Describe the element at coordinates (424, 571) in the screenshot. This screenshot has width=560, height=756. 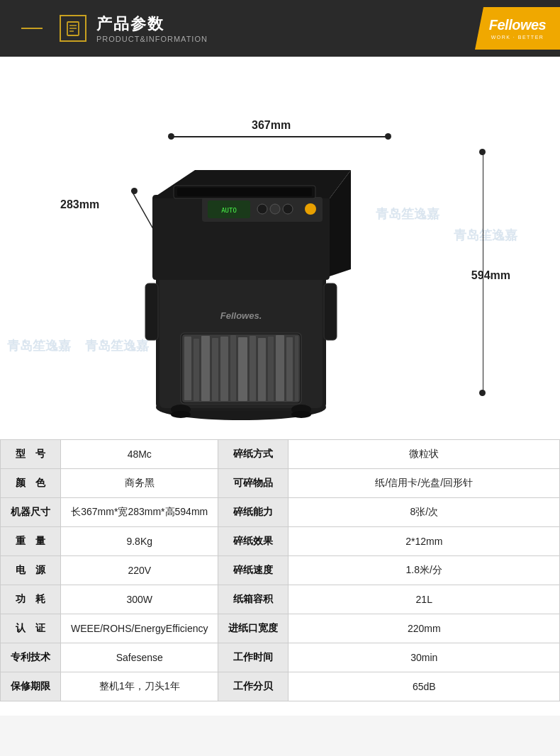
I see `spec-value-right-4: 1.8米/分` at that location.